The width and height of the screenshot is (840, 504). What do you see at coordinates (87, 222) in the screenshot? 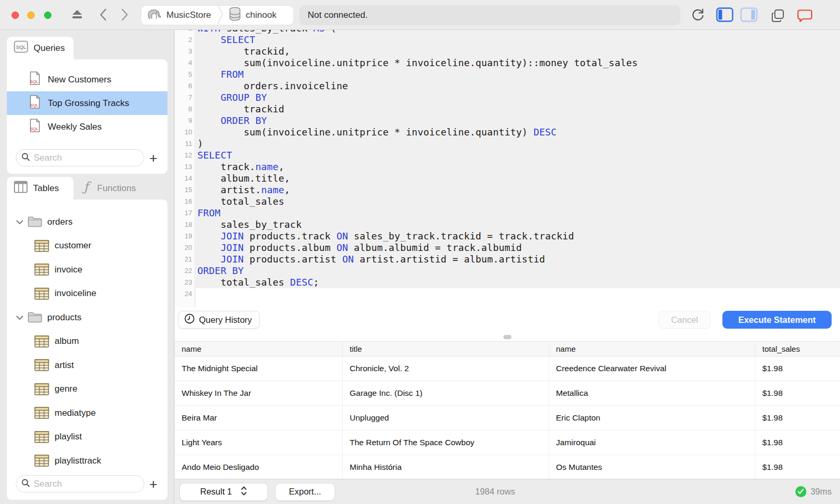
I see `tree-group-row: orders` at bounding box center [87, 222].